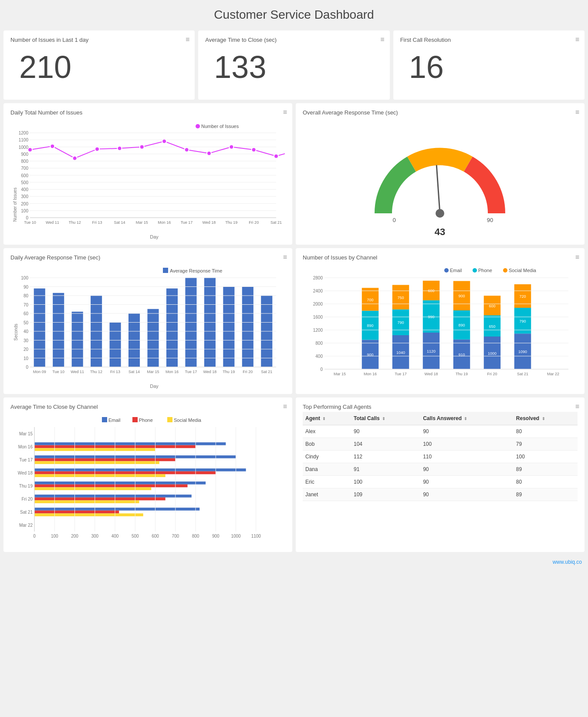  What do you see at coordinates (545, 419) in the screenshot?
I see `th-resolved: Resolved ⇕` at bounding box center [545, 419].